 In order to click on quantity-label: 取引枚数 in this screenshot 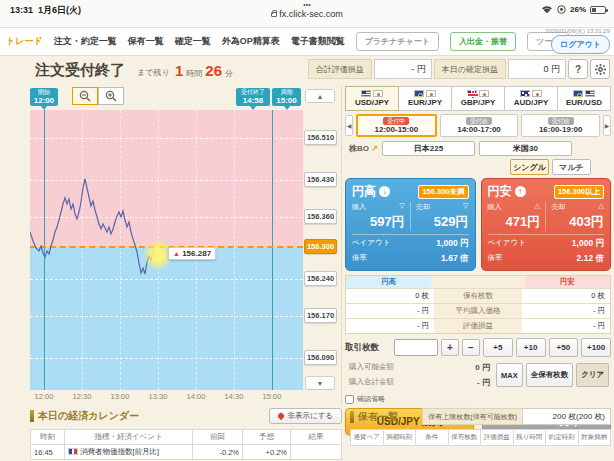, I will do `click(368, 348)`.